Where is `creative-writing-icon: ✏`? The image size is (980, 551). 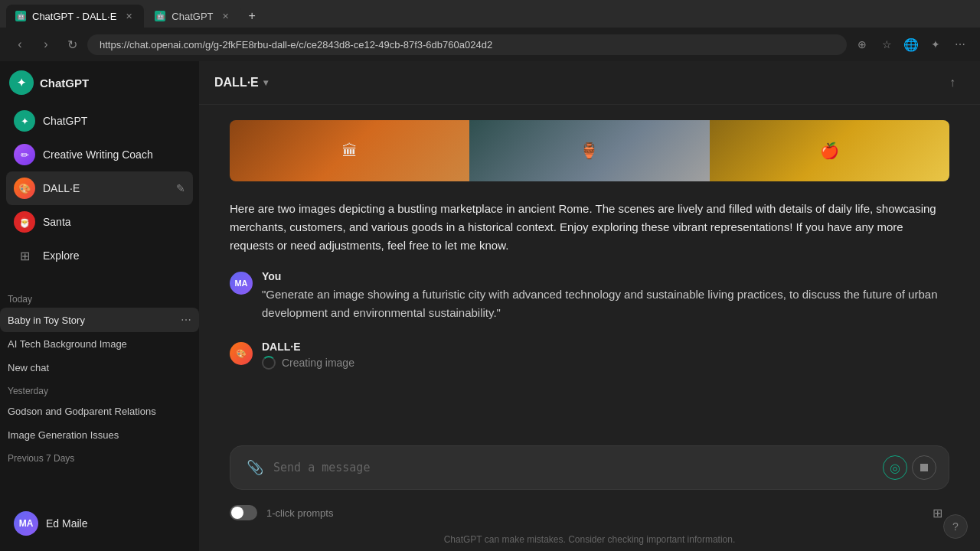 creative-writing-icon: ✏ is located at coordinates (24, 155).